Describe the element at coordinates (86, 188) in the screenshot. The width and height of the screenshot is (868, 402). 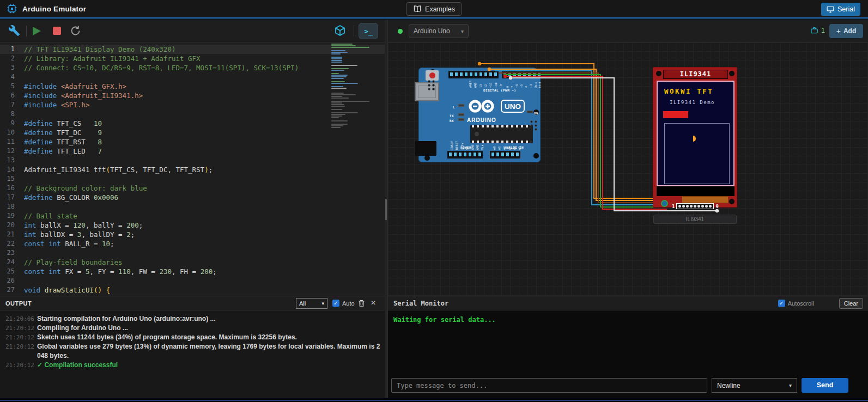
I see `code-text: // Background color: dark blue` at that location.